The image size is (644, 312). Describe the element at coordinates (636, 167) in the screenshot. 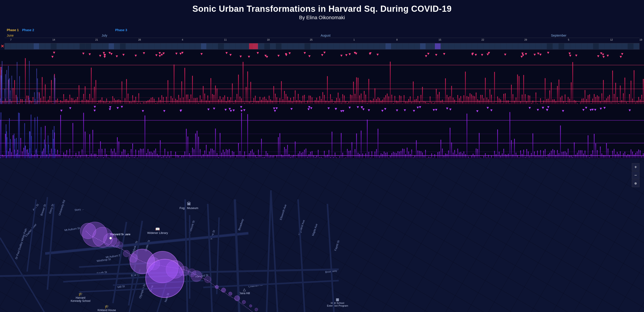

I see `zoom-in-button: +` at that location.